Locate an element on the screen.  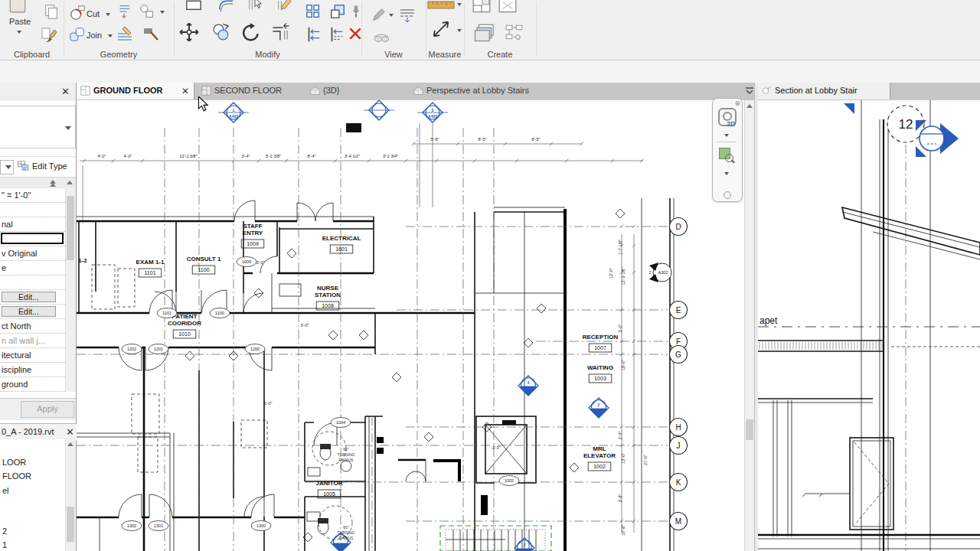
cut-button: Cut is located at coordinates (93, 14).